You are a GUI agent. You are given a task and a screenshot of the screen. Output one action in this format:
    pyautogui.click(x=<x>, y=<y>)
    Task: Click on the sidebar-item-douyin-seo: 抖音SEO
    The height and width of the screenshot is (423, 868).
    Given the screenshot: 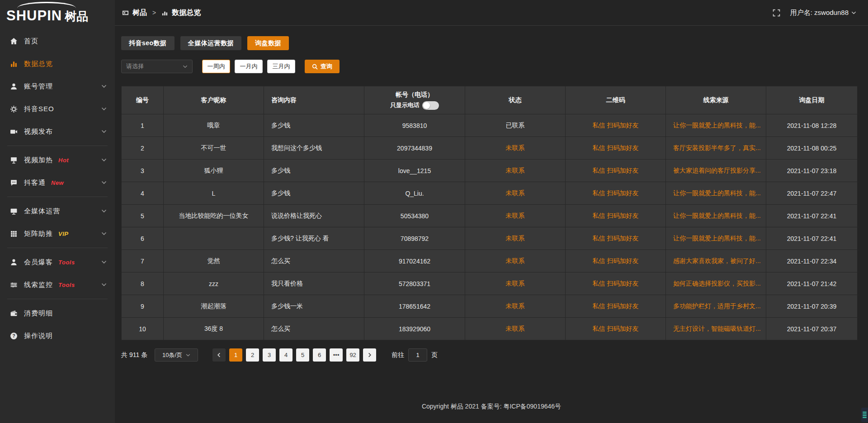 What is the action you would take?
    pyautogui.click(x=57, y=109)
    